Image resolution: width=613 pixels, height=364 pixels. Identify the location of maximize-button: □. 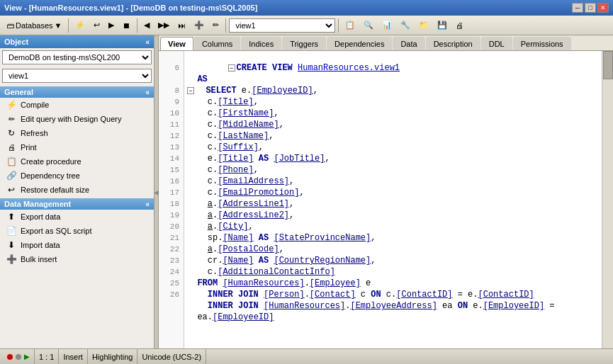
(590, 8).